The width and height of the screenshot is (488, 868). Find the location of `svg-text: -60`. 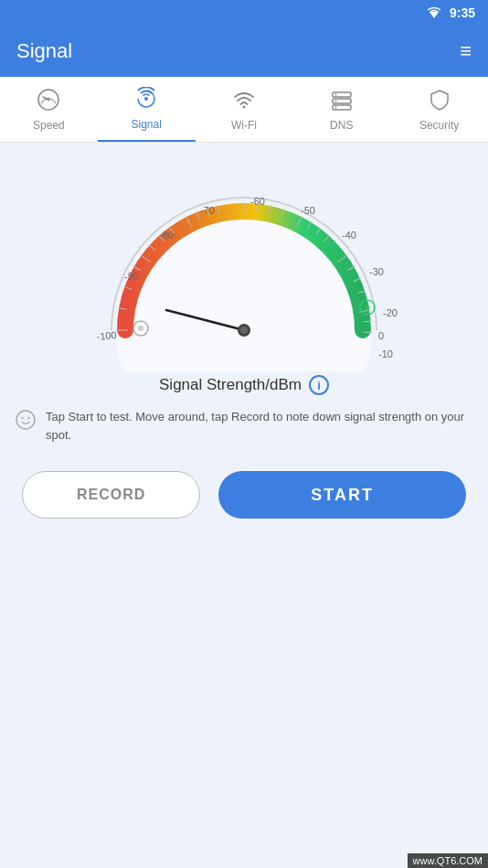

svg-text: -60 is located at coordinates (258, 201).